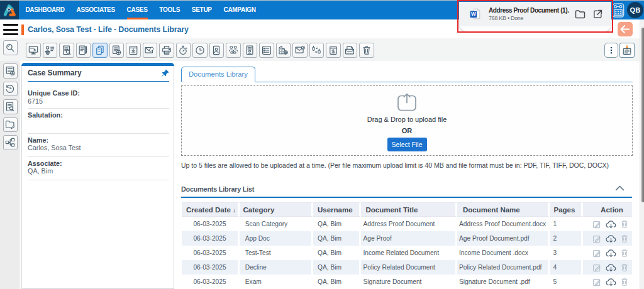 This screenshot has height=289, width=644. What do you see at coordinates (98, 148) in the screenshot?
I see `case-field-value: Carlos, Sosa Test` at bounding box center [98, 148].